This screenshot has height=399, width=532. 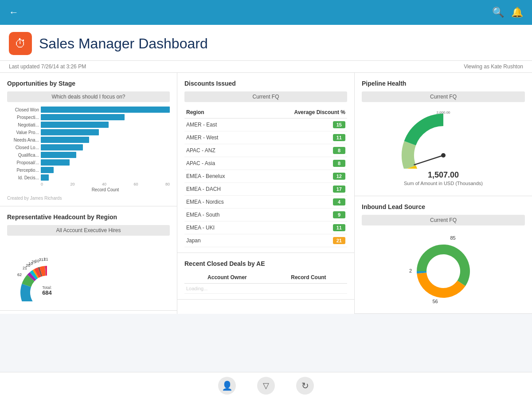 I want to click on discounts-table: Region Average Discount % AMER - East15A…, so click(x=266, y=177).